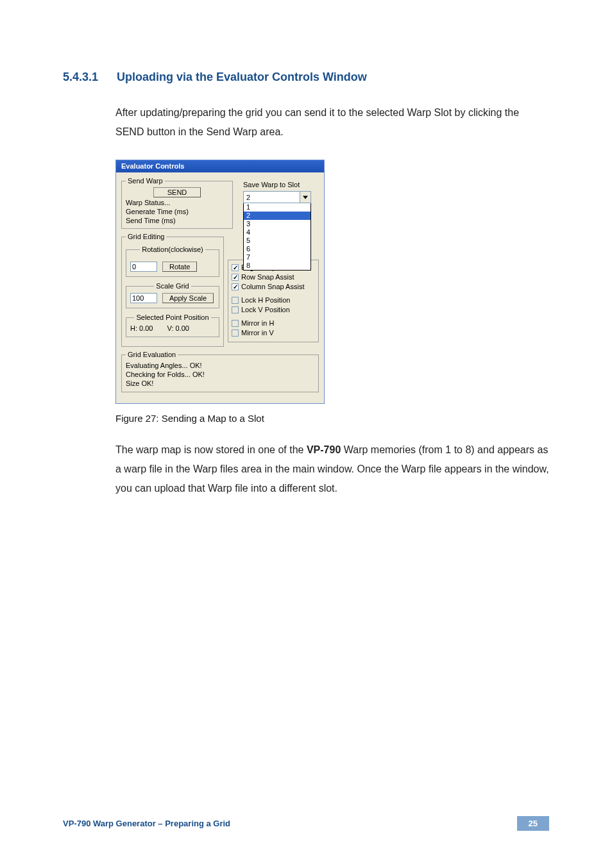 Image resolution: width=612 pixels, height=868 pixels. What do you see at coordinates (277, 208) in the screenshot?
I see `slot-option-1: 1` at bounding box center [277, 208].